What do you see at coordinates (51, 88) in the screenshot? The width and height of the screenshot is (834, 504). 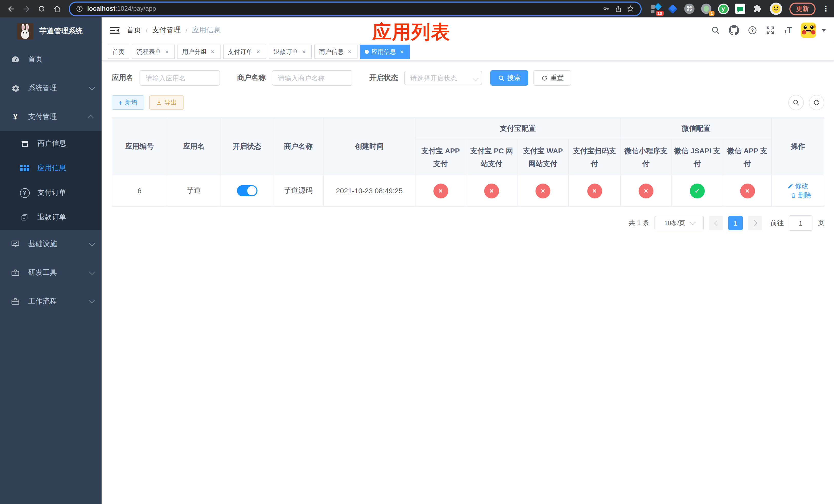 I see `sidebar-item-system: 系统管理` at bounding box center [51, 88].